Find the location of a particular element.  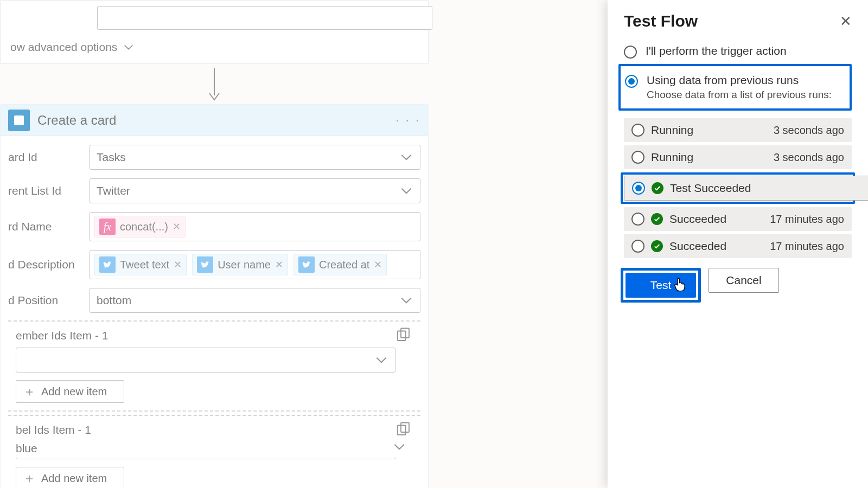

option-prev-label: Using data from previous runs is located at coordinates (739, 80).